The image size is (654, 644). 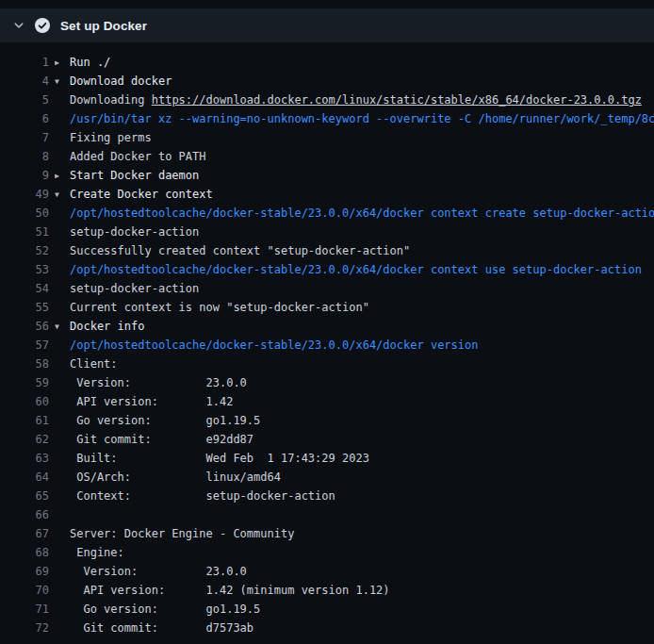 What do you see at coordinates (27, 232) in the screenshot?
I see `line-number: 51` at bounding box center [27, 232].